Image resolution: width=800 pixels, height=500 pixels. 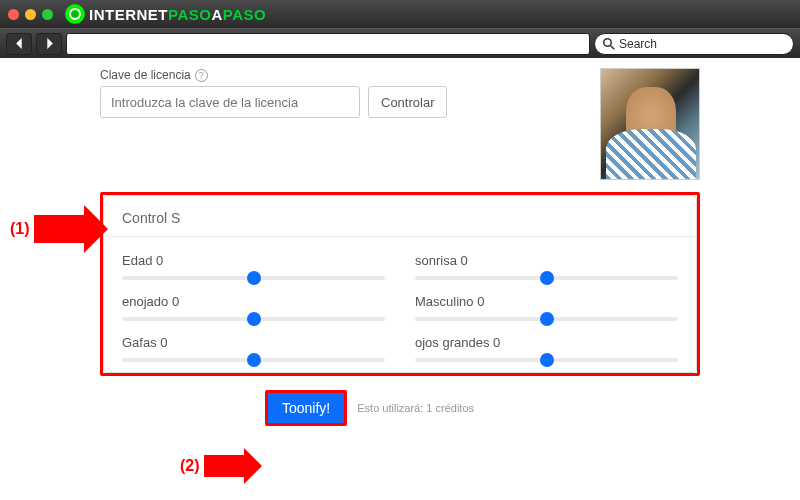 I want to click on nav-forward-button, so click(x=49, y=44).